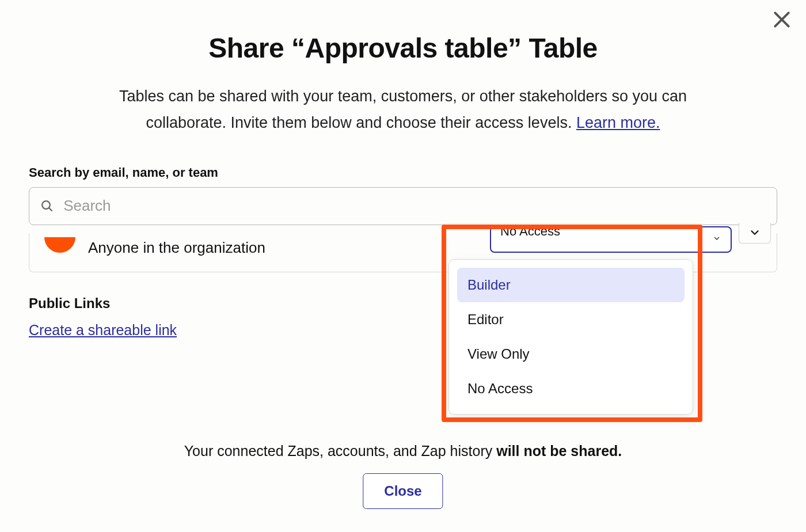 The image size is (806, 532). Describe the element at coordinates (571, 337) in the screenshot. I see `access-dropdown-menu: Builder Editor View Only No Access` at that location.